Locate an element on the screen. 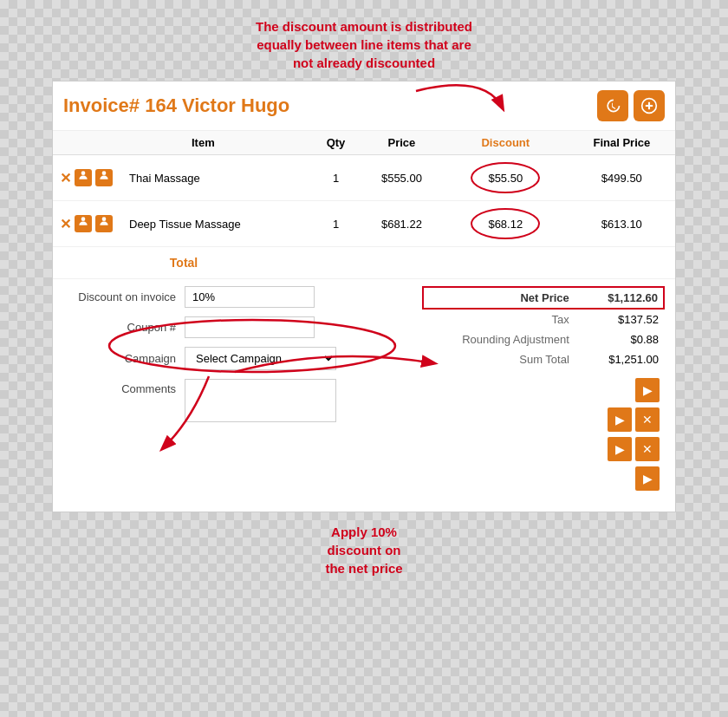 This screenshot has height=717, width=728. item-final-2: $613.10 is located at coordinates (622, 224).